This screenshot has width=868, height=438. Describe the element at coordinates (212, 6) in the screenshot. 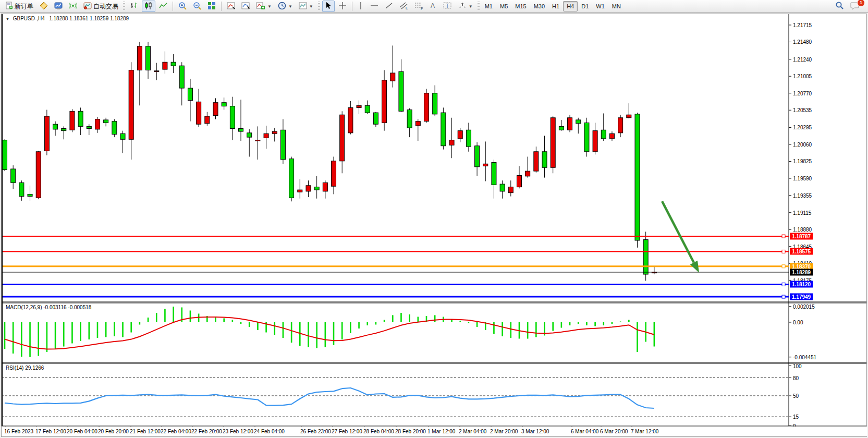

I see `tile-windows-icon` at that location.